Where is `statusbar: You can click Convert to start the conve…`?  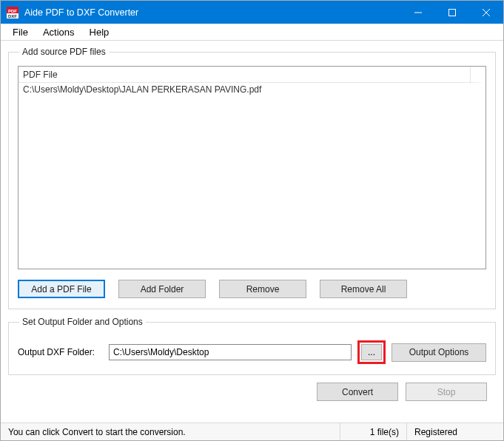
statusbar: You can click Convert to start the conve… is located at coordinates (252, 431).